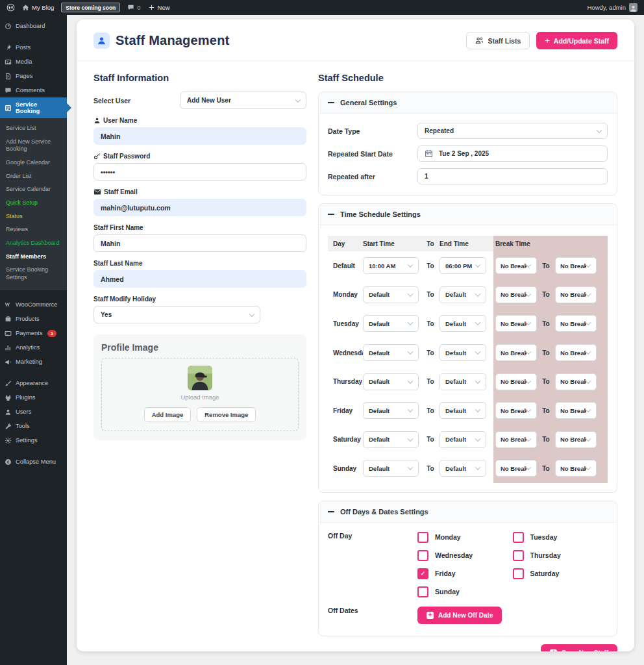  Describe the element at coordinates (498, 40) in the screenshot. I see `staff-lists-button: Staff Lists` at that location.